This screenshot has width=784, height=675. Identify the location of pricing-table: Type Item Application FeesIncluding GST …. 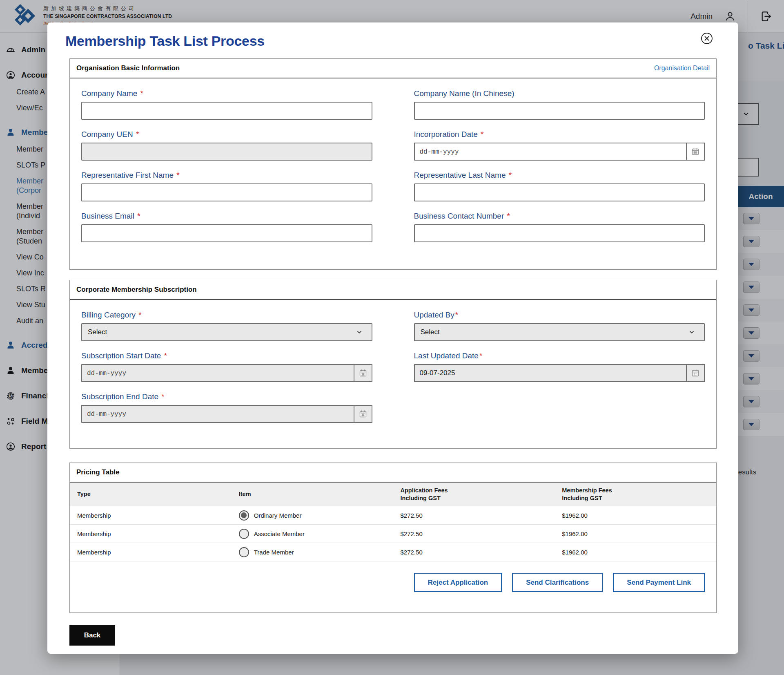
(393, 522).